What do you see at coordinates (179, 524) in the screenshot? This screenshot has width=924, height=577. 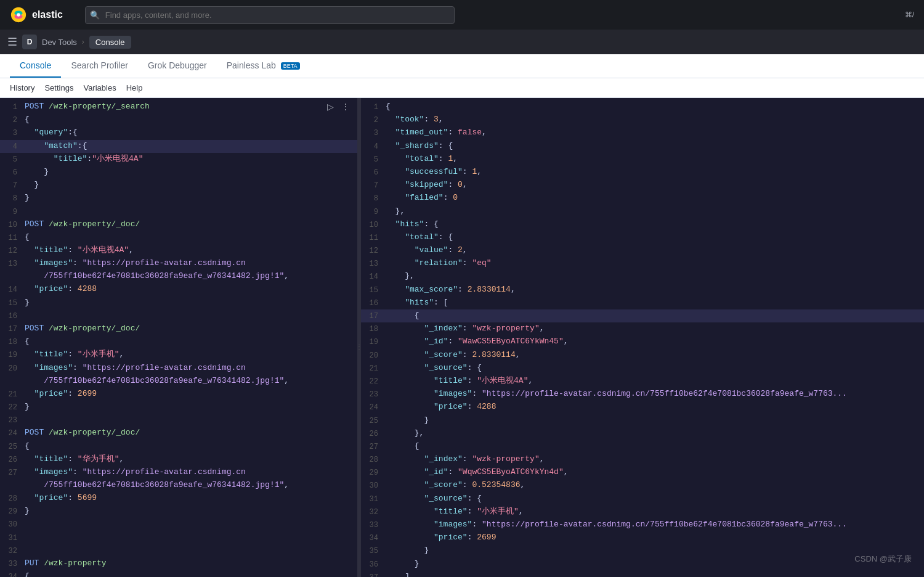 I see `code-line: 30` at bounding box center [179, 524].